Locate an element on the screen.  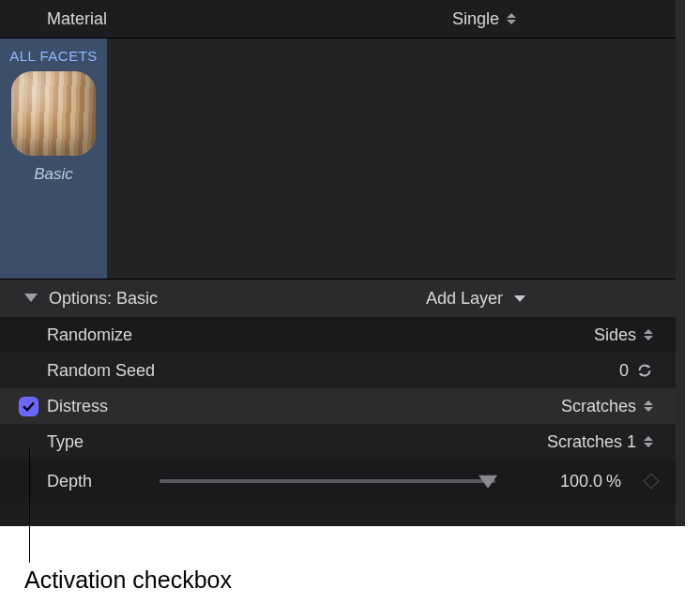
type-value: Scratches 1 is located at coordinates (591, 443).